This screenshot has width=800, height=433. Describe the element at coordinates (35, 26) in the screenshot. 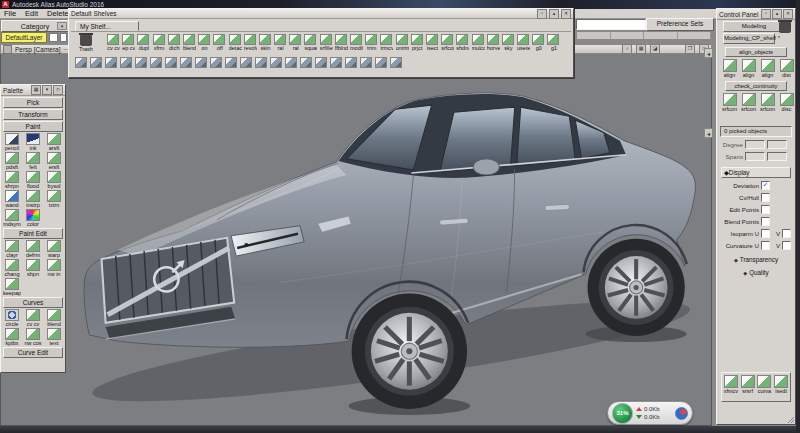

I see `category-dropdown: Category ▾` at that location.